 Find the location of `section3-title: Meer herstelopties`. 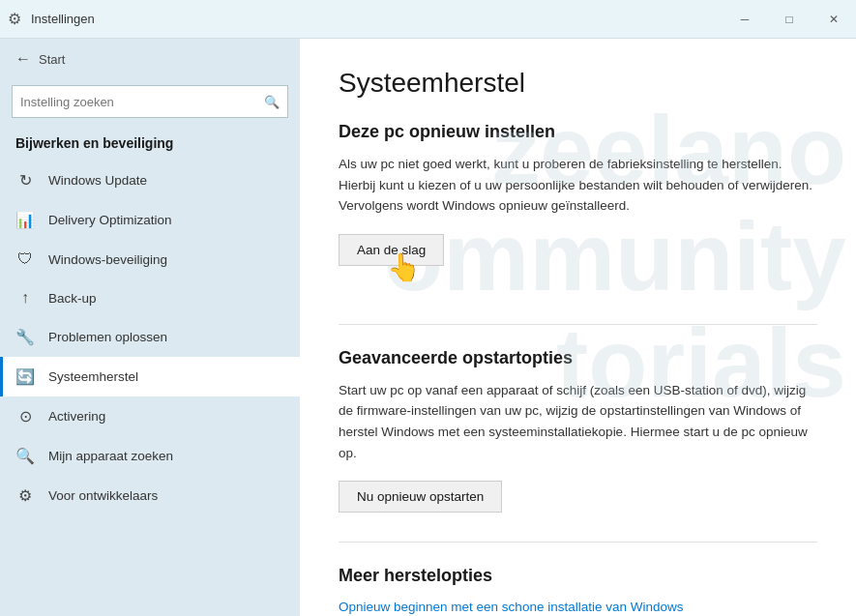

section3-title: Meer herstelopties is located at coordinates (578, 576).